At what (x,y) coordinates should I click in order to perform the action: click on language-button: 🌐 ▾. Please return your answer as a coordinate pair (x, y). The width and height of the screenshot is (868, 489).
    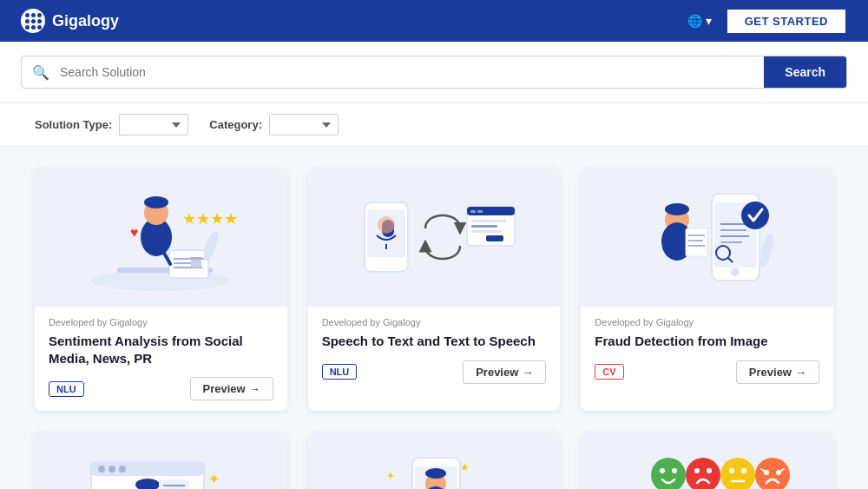
    Looking at the image, I should click on (700, 21).